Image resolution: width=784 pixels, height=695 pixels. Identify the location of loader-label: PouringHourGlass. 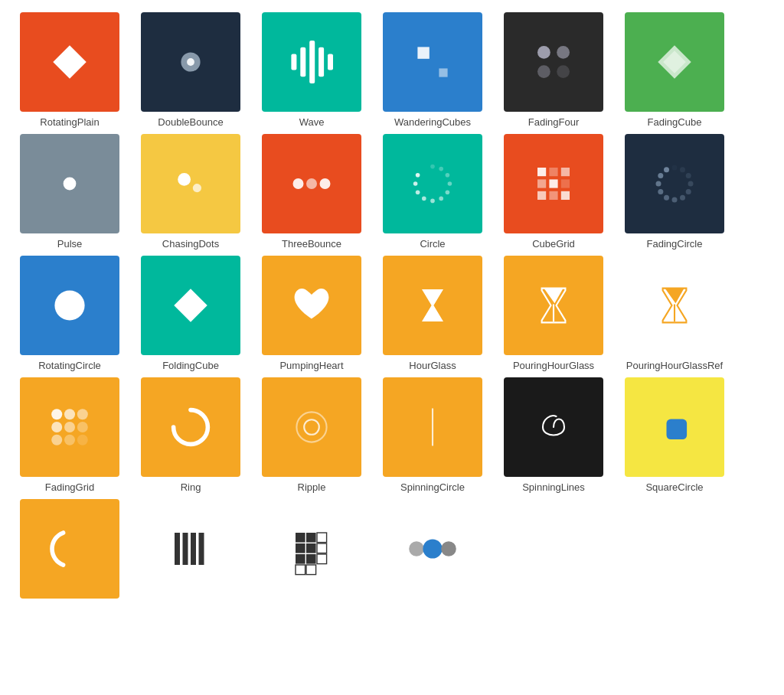
(554, 366).